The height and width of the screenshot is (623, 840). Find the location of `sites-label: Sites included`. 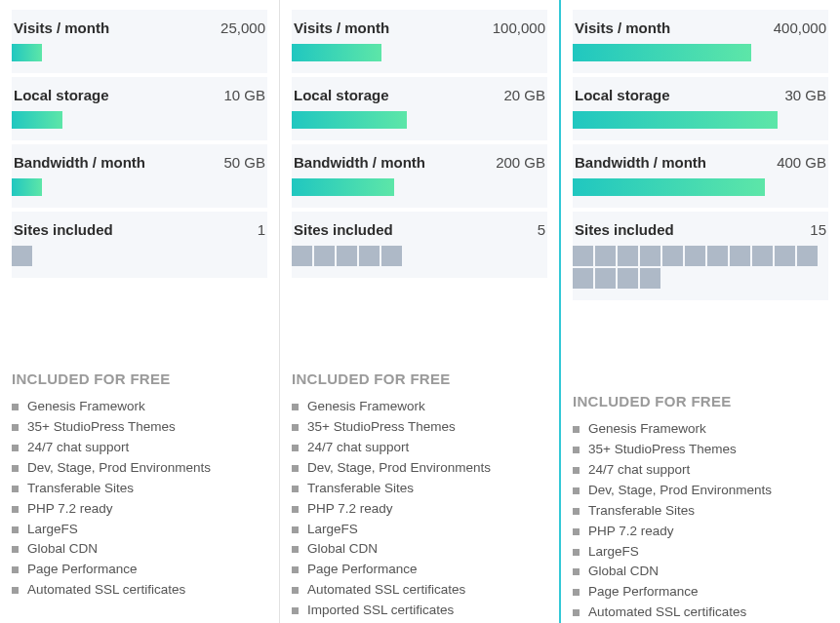

sites-label: Sites included is located at coordinates (343, 230).